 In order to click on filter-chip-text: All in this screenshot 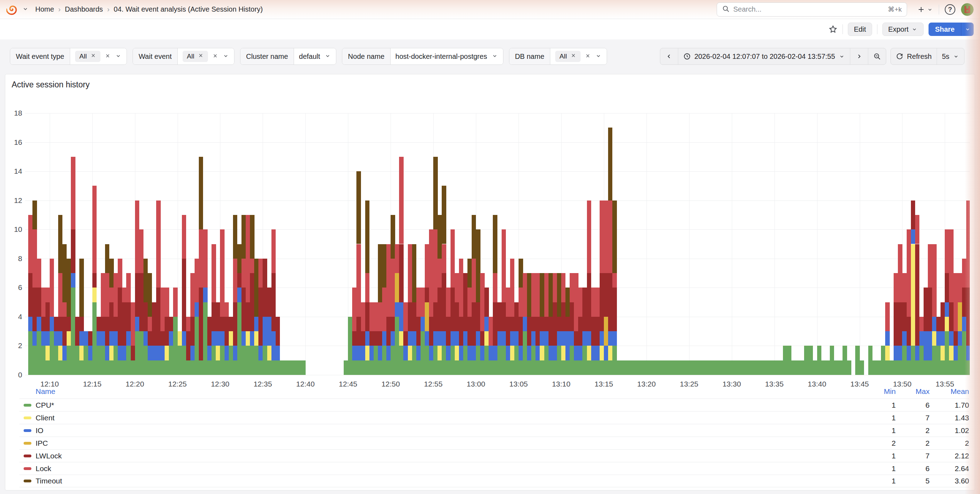, I will do `click(563, 56)`.